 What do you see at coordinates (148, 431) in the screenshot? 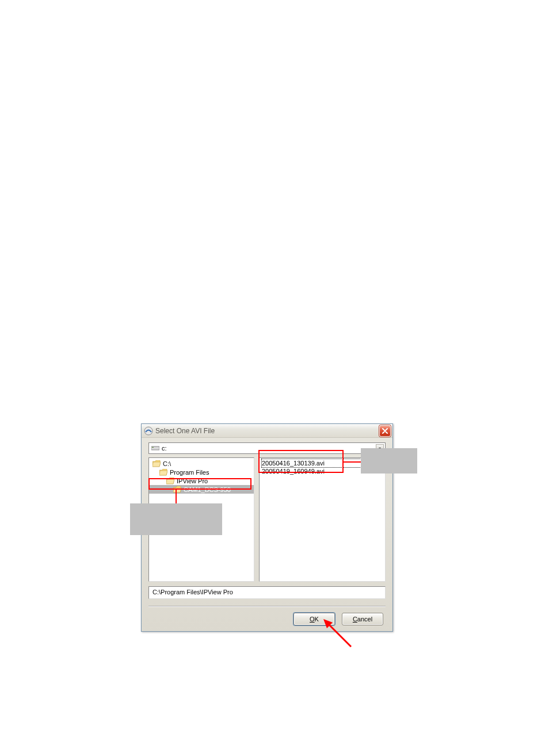
I see `app-icon` at bounding box center [148, 431].